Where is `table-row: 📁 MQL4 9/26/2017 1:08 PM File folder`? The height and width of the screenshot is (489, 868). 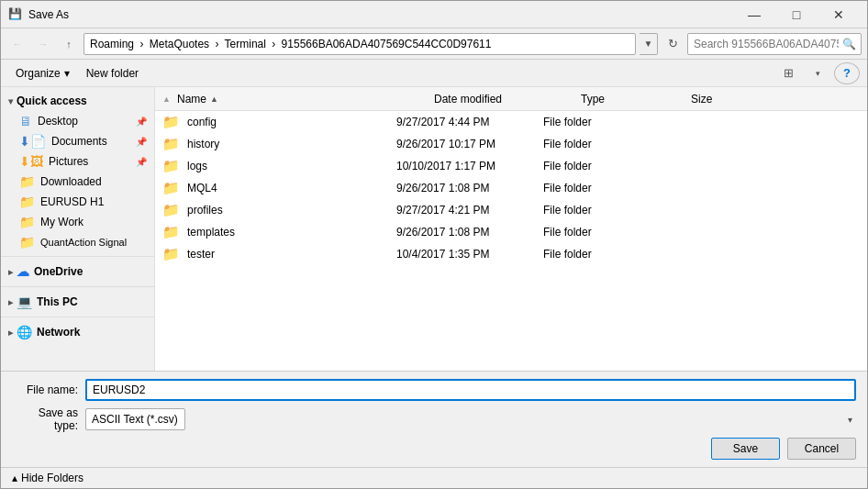
table-row: 📁 MQL4 9/26/2017 1:08 PM File folder is located at coordinates (511, 188).